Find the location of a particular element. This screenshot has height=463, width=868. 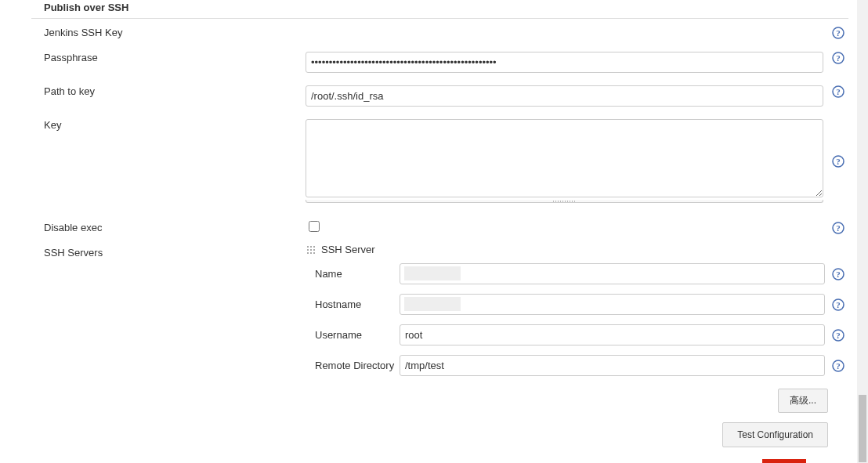

key-label: Key is located at coordinates (153, 124).